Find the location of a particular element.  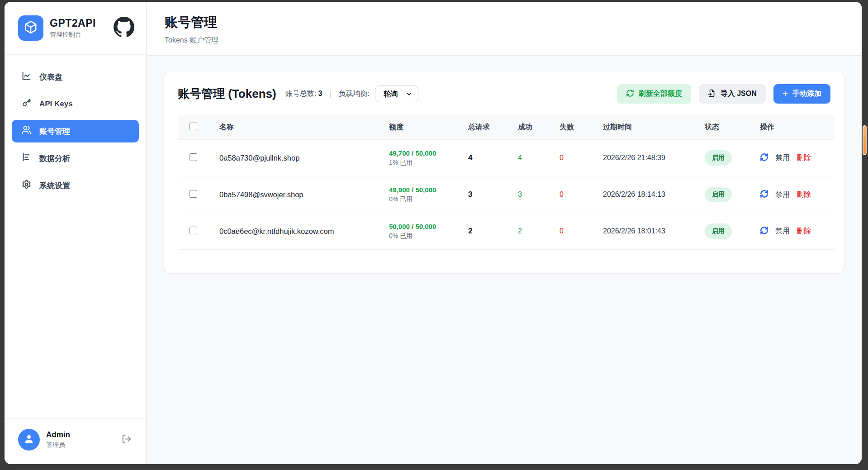

cell-total-requests: 2 is located at coordinates (486, 232).